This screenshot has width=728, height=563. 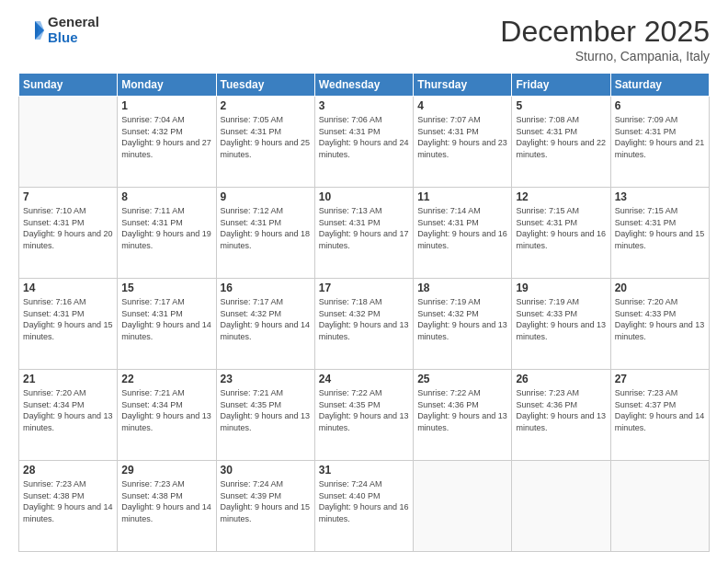 I want to click on day-number: 30, so click(x=266, y=470).